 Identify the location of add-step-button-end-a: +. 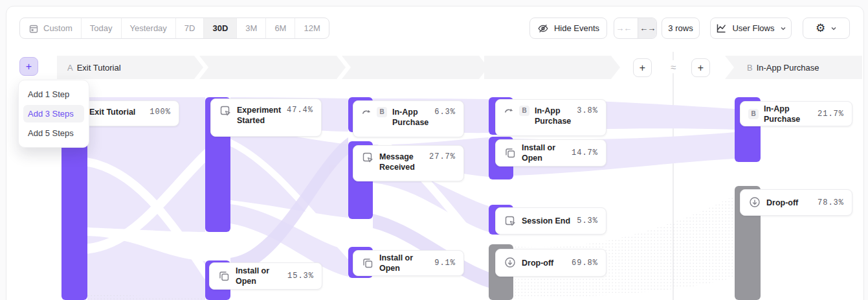
(642, 67).